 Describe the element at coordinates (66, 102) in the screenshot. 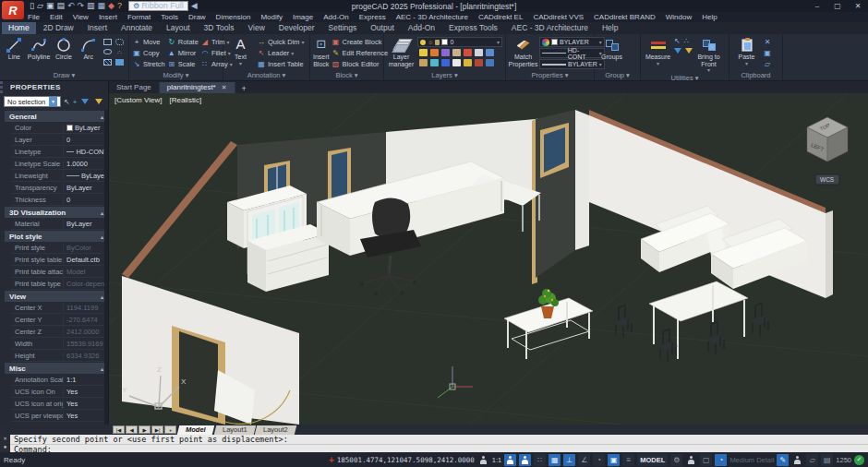

I see `select-objects-icon: ↖` at that location.